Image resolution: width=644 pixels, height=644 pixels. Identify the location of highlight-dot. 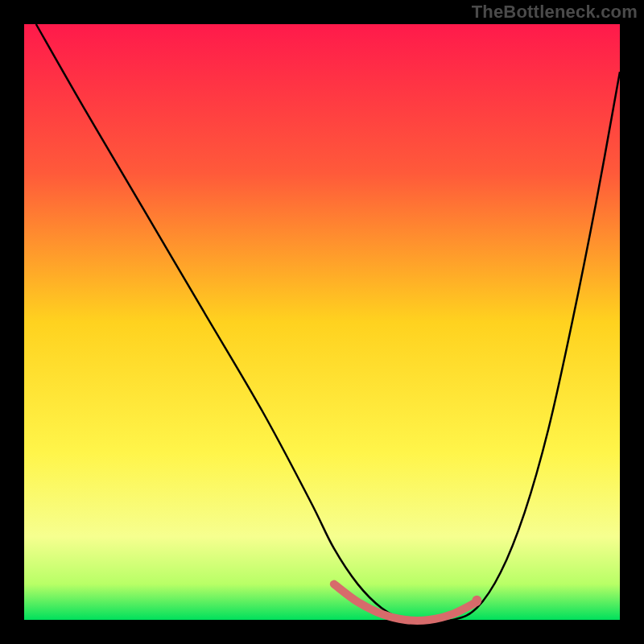
(477, 601).